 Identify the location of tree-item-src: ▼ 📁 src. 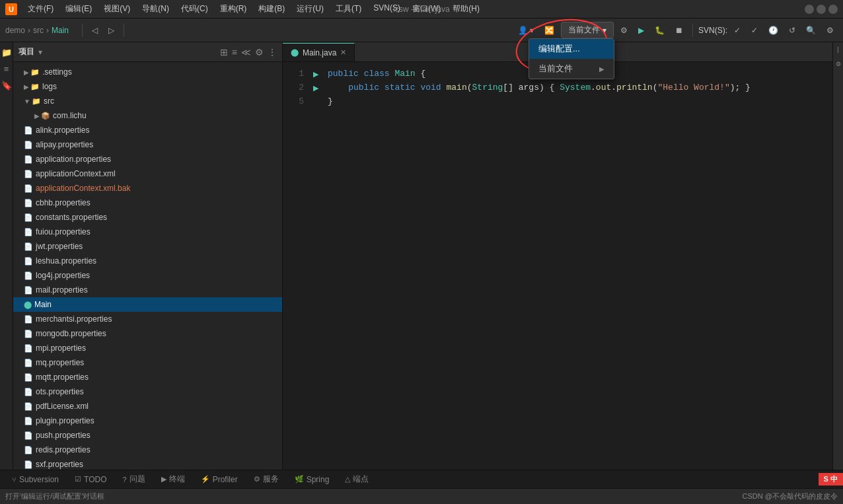
(148, 101).